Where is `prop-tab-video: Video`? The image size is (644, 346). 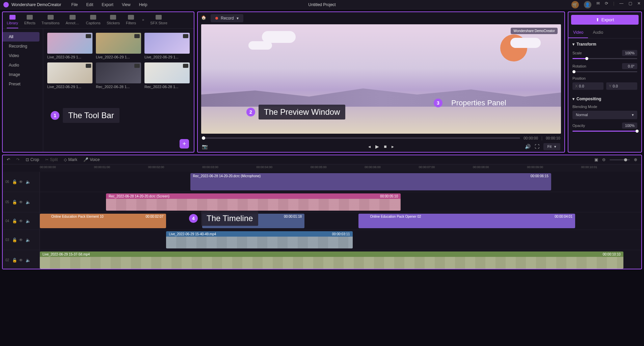
prop-tab-video: Video is located at coordinates (578, 33).